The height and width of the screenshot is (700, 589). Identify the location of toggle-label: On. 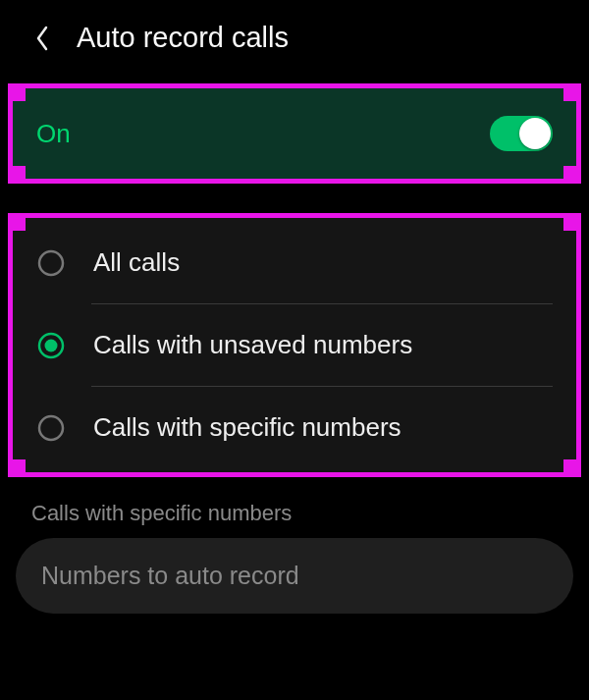
(53, 134).